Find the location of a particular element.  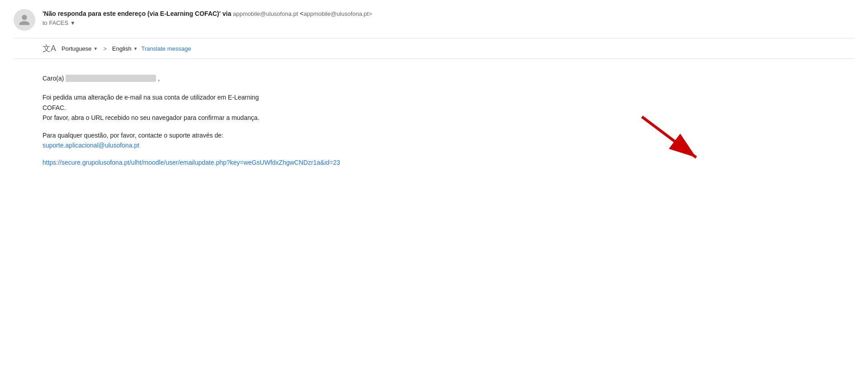

support-intro-text: Para qualquer questão, por favor, contac… is located at coordinates (133, 135).